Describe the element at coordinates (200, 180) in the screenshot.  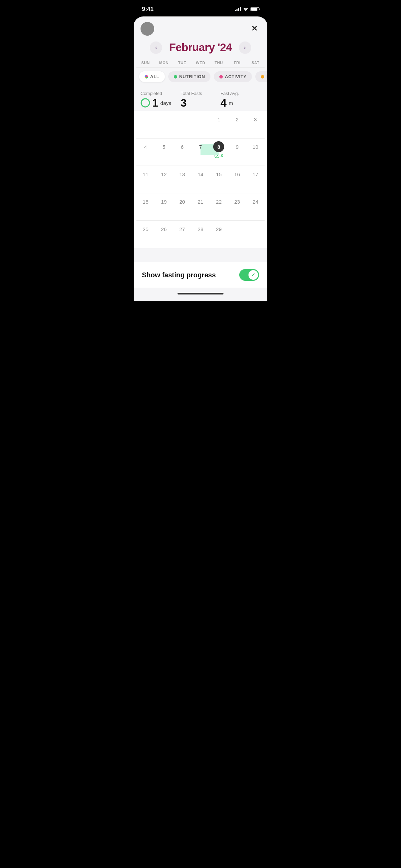
I see `calendar-week-3: 11 12 13 14 15 16 17` at that location.